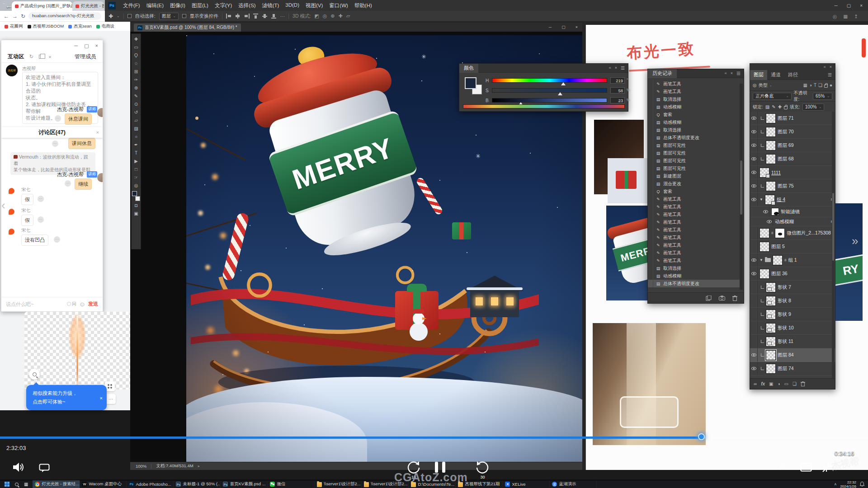  What do you see at coordinates (136, 169) in the screenshot?
I see `shape-tool: □` at bounding box center [136, 169].